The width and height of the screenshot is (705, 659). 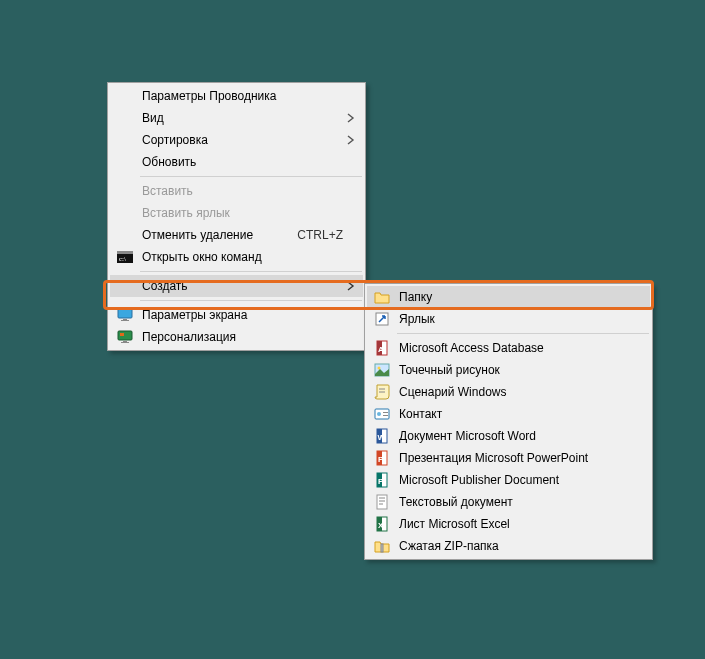 What do you see at coordinates (382, 297) in the screenshot?
I see `folder-icon` at bounding box center [382, 297].